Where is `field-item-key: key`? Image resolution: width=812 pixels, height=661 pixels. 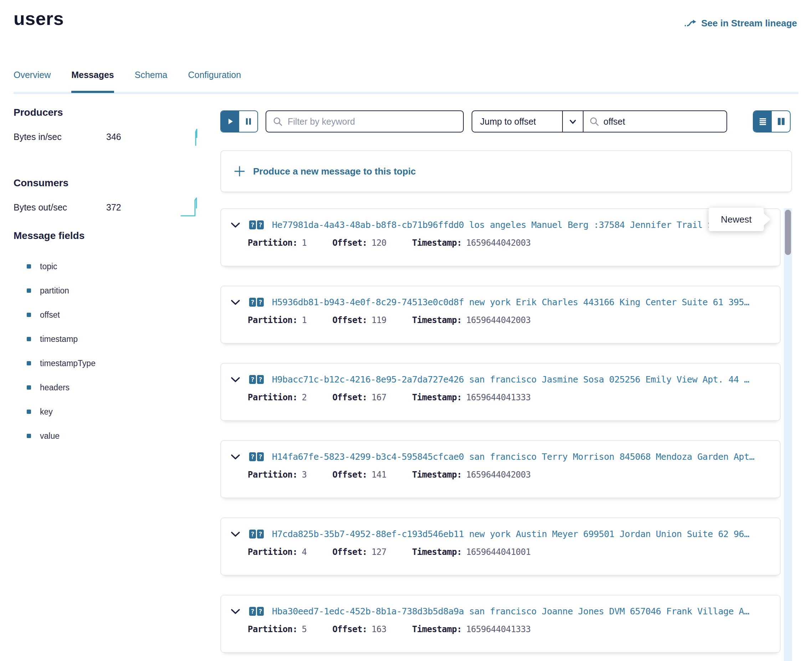 field-item-key: key is located at coordinates (110, 412).